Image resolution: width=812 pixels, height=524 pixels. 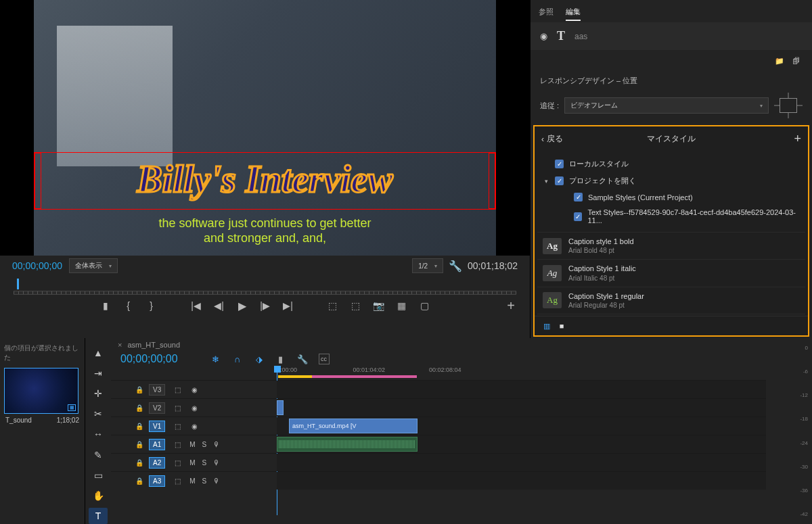 I want to click on slip-tool-icon: ↔, so click(x=98, y=434).